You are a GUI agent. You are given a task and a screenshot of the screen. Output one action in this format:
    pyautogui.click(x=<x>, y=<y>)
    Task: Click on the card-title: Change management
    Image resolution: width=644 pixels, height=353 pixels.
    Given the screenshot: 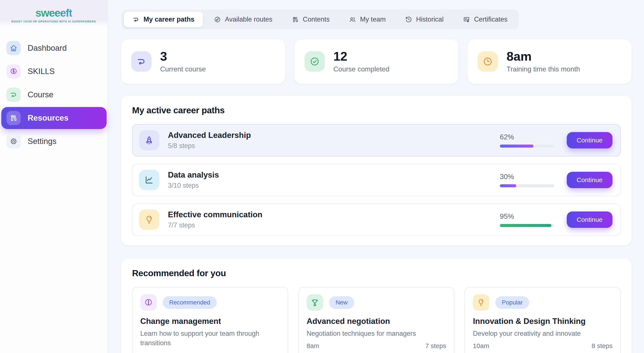 What is the action you would take?
    pyautogui.click(x=210, y=321)
    